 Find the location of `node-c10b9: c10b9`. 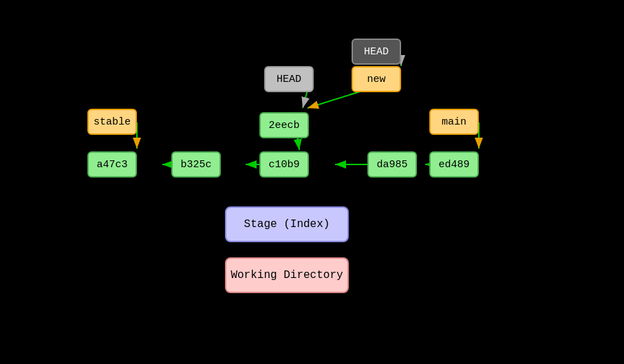

node-c10b9: c10b9 is located at coordinates (284, 164).